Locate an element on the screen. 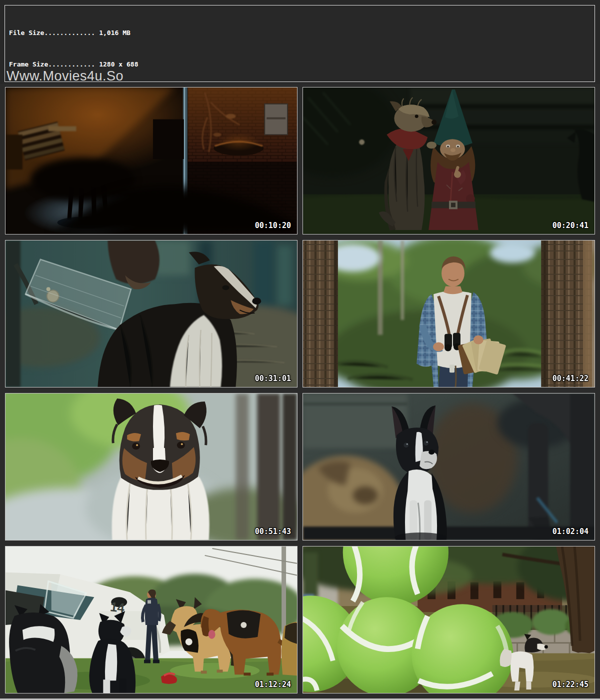  dark-alley-scene is located at coordinates (151, 161).